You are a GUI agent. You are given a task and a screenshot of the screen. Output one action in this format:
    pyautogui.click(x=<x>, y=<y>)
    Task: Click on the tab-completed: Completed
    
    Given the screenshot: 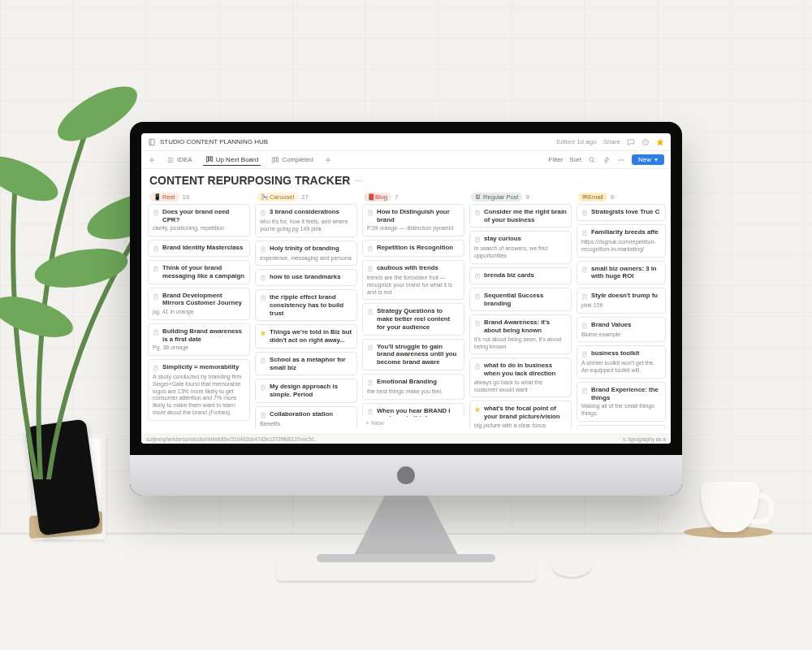 What is the action you would take?
    pyautogui.click(x=292, y=160)
    